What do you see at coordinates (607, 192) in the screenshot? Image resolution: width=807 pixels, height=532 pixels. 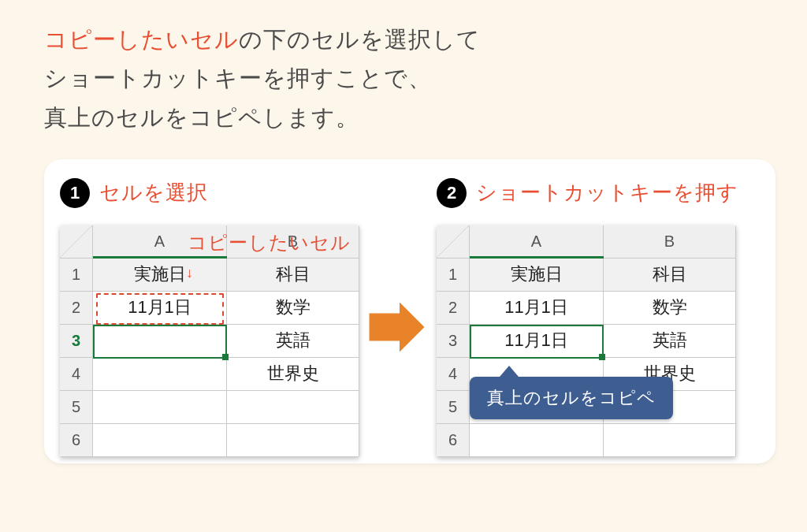 I see `step2-label: ショートカットキーを押す` at bounding box center [607, 192].